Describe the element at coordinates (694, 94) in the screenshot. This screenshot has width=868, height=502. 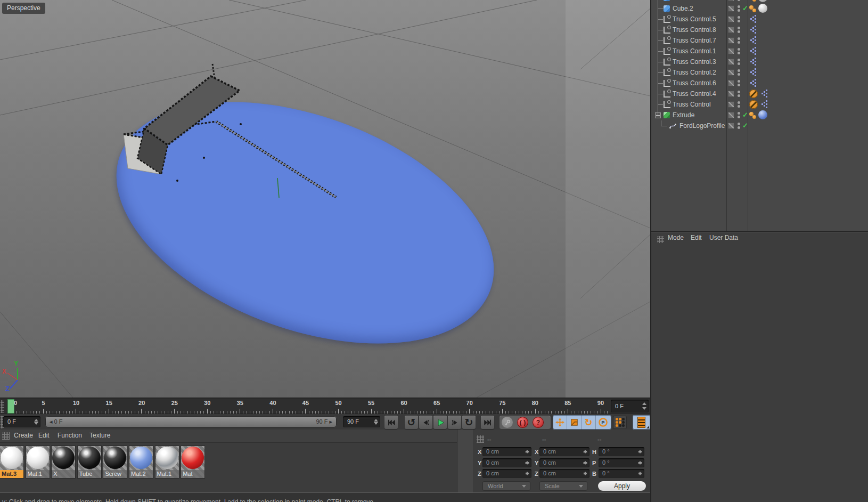
I see `object-name: Truss Control.4` at that location.